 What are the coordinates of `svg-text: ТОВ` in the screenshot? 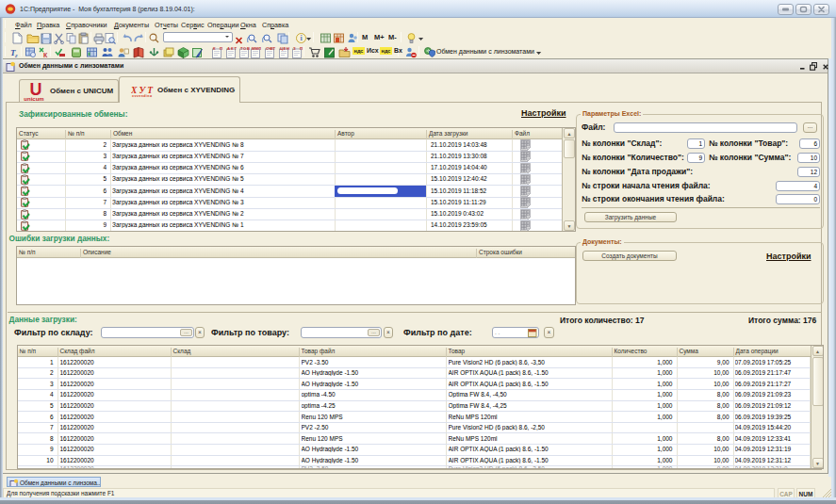 It's located at (245, 49).